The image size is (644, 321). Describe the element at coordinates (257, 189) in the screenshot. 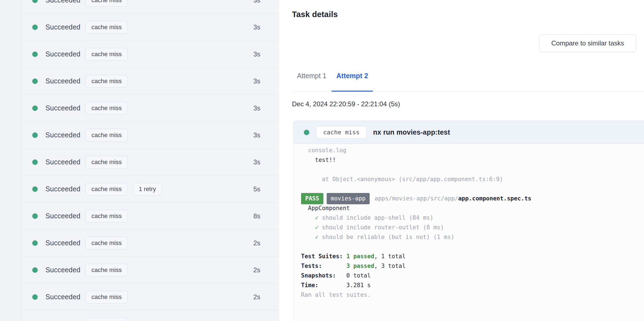

I see `task-duration: 5s` at that location.